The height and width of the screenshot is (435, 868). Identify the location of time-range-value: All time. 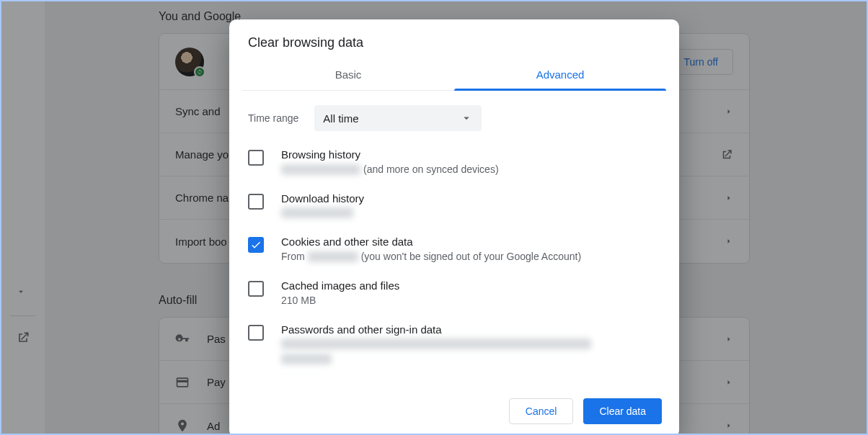
(340, 118).